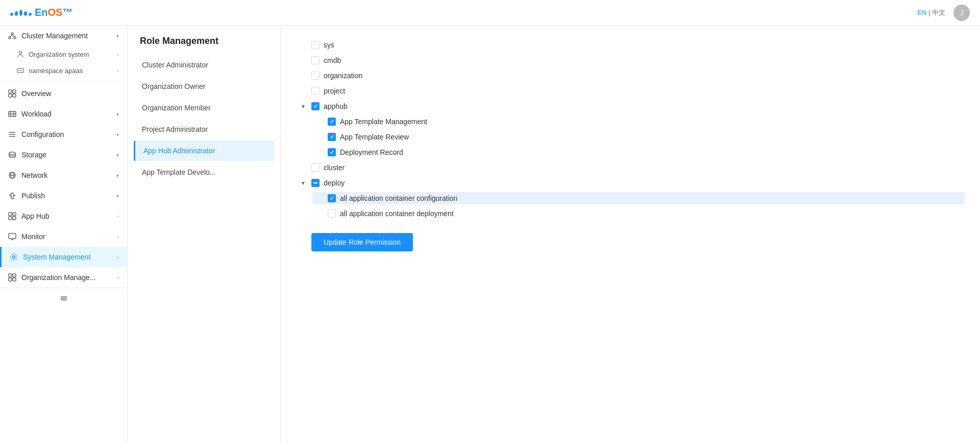 The width and height of the screenshot is (980, 443). I want to click on tree-label-apphub: apphub, so click(336, 106).